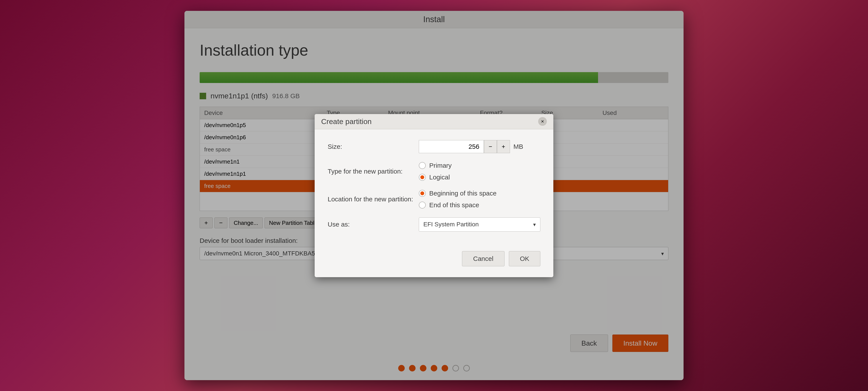  I want to click on size-label: Size:, so click(373, 147).